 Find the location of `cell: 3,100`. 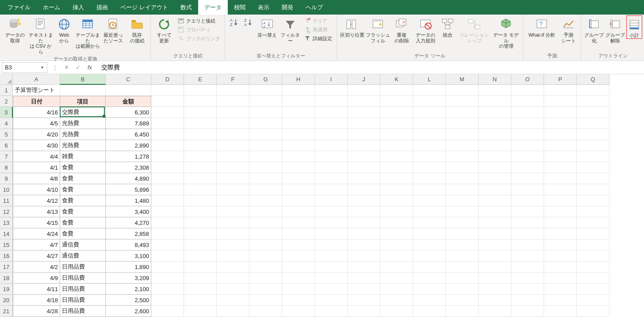

cell: 3,100 is located at coordinates (128, 256).